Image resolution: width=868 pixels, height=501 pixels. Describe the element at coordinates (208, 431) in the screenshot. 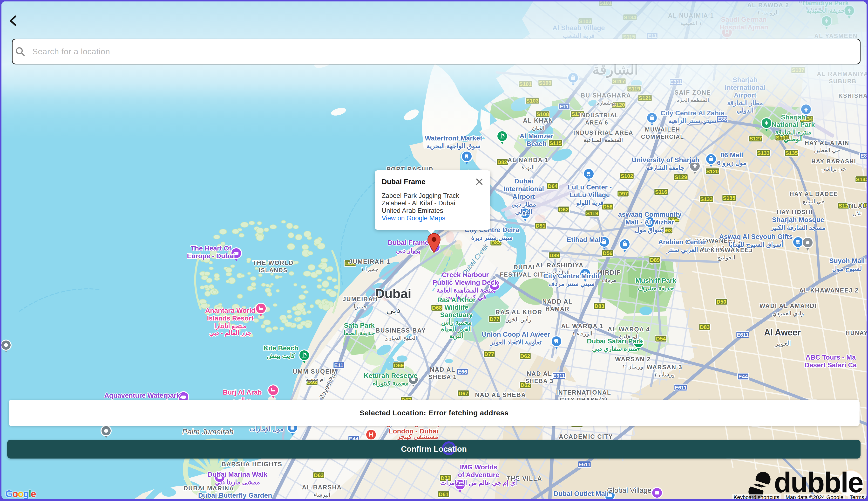

I see `svg-text: Palm Jumeirah` at that location.